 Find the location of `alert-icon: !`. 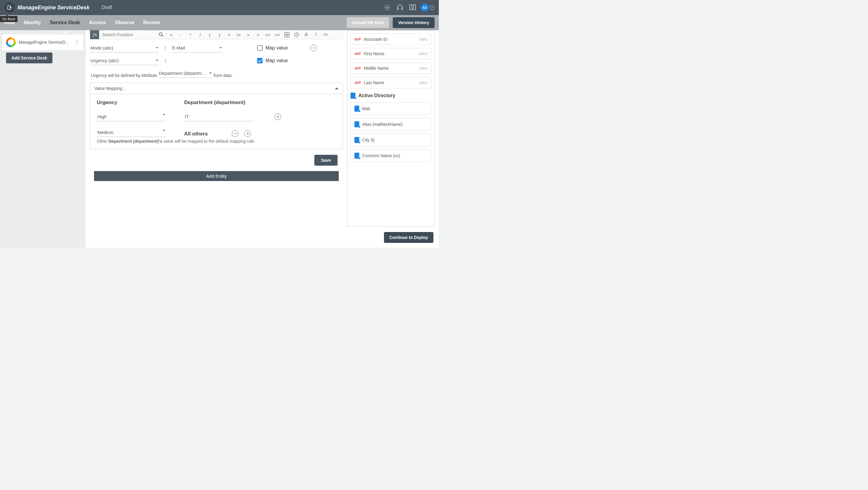

alert-icon: ! is located at coordinates (432, 7).